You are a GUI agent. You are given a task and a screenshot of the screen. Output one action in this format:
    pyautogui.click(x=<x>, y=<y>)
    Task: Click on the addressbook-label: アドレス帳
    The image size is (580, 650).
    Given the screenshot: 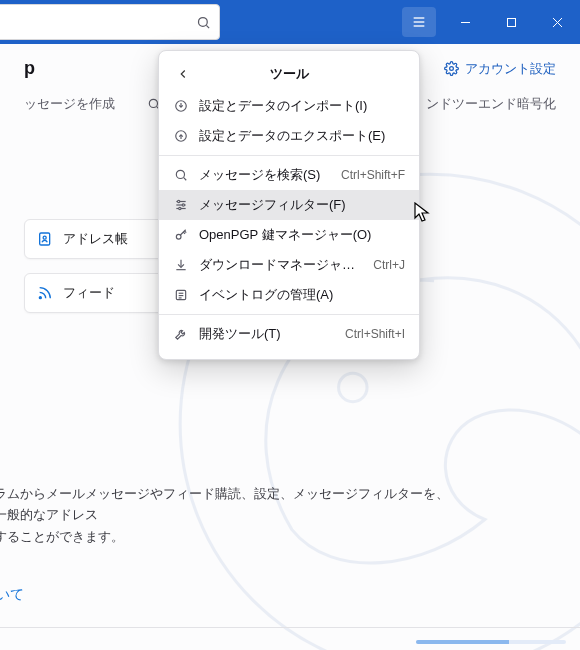 What is the action you would take?
    pyautogui.click(x=96, y=239)
    